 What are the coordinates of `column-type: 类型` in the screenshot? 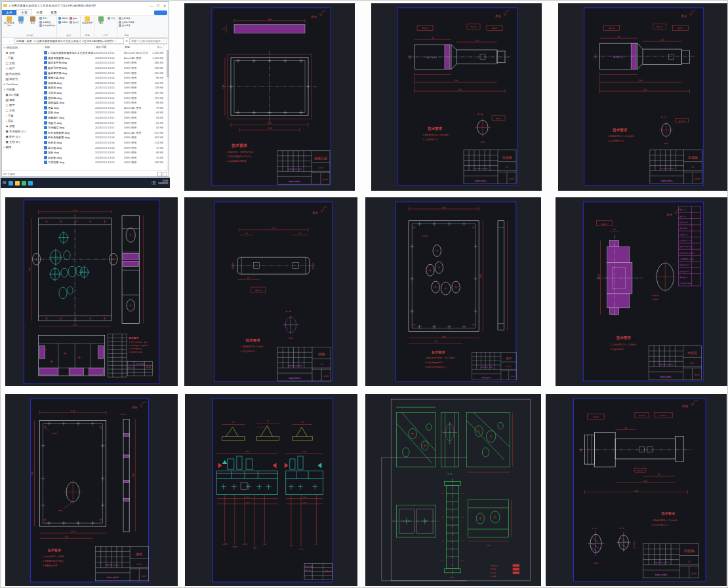 It's located at (136, 47).